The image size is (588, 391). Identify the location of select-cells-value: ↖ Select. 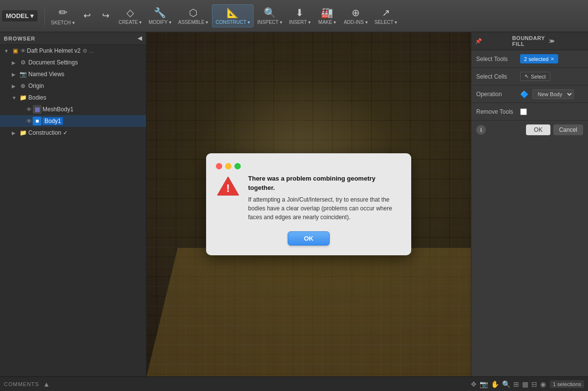
(552, 76).